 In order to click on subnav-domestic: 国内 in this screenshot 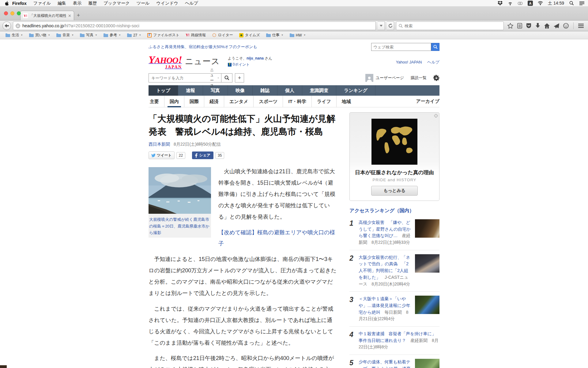, I will do `click(174, 102)`.